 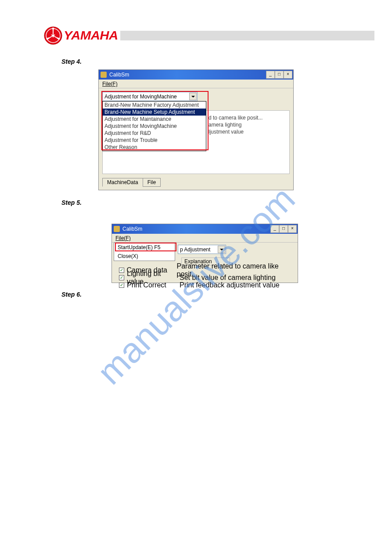 What do you see at coordinates (235, 132) in the screenshot?
I see `text-fragment: ljustment value` at bounding box center [235, 132].